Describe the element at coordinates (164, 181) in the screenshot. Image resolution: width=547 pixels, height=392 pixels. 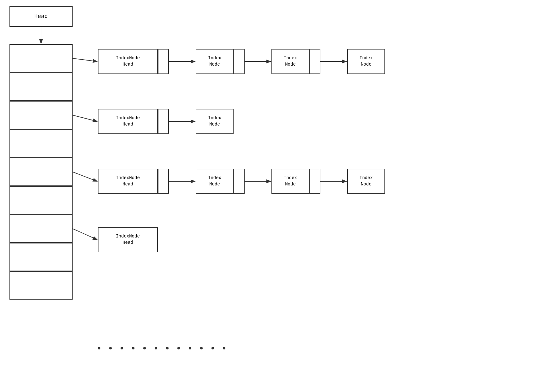
I see `pointer-cell-head-row2` at that location.